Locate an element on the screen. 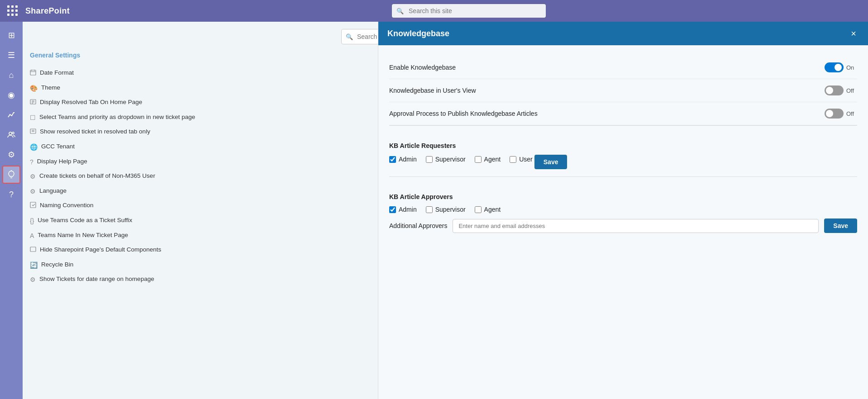  sidebar-icon-chart is located at coordinates (11, 115).